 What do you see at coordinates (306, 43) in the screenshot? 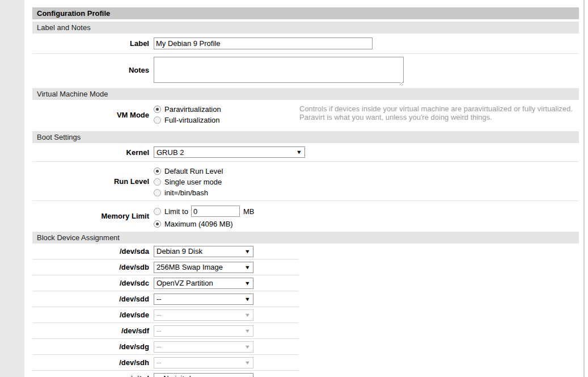
I see `label-field-row: Label` at bounding box center [306, 43].